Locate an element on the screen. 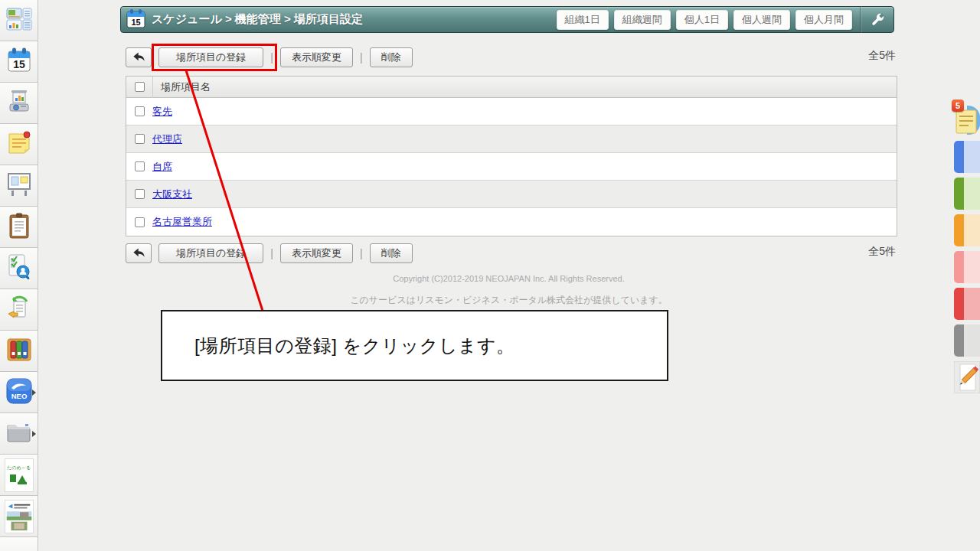 This screenshot has width=980, height=551. right-item-edit is located at coordinates (966, 379).